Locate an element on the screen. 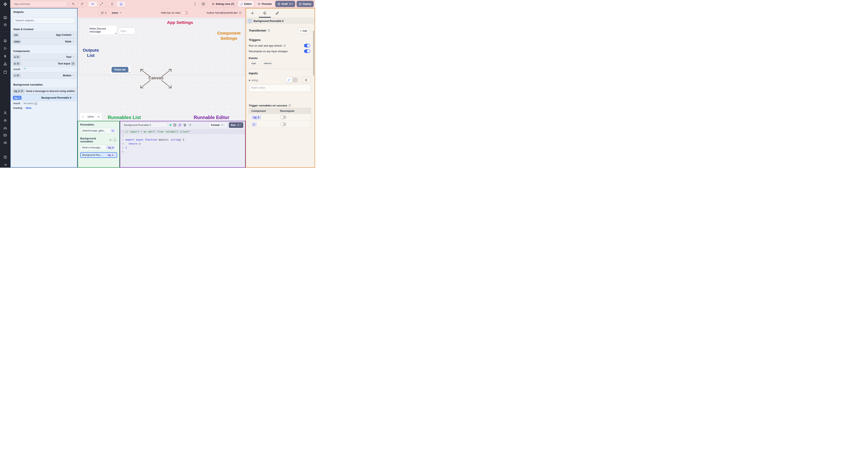 This screenshot has width=868, height=462. runs-play-icon is located at coordinates (5, 48).